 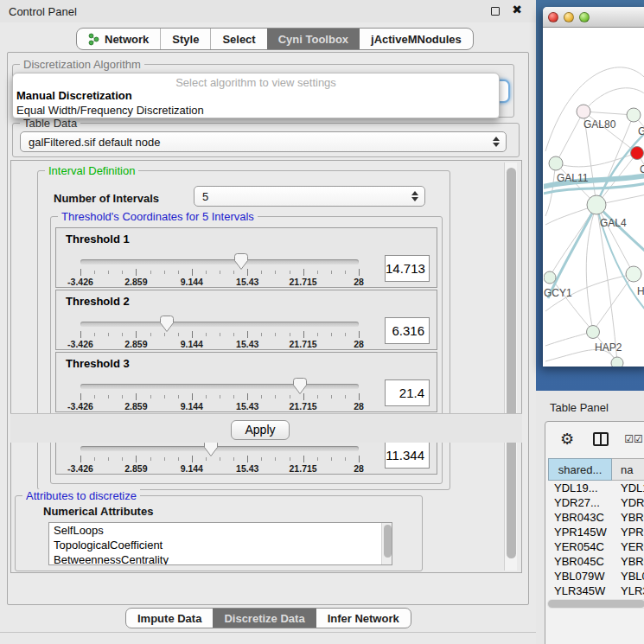 I want to click on threshold-box: Threshold 3 -3.4262.8599.14415.4321.7152…, so click(x=246, y=382).